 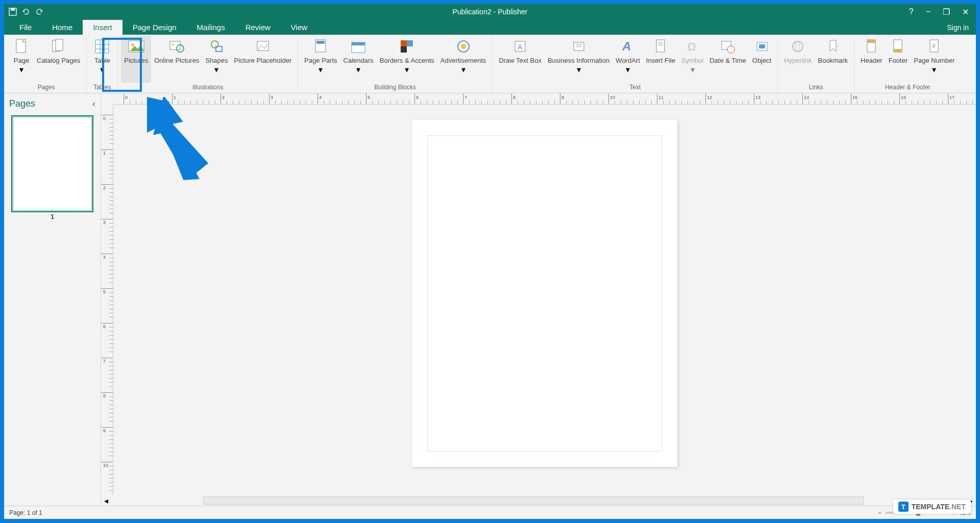 What do you see at coordinates (102, 46) in the screenshot?
I see `table-icon` at bounding box center [102, 46].